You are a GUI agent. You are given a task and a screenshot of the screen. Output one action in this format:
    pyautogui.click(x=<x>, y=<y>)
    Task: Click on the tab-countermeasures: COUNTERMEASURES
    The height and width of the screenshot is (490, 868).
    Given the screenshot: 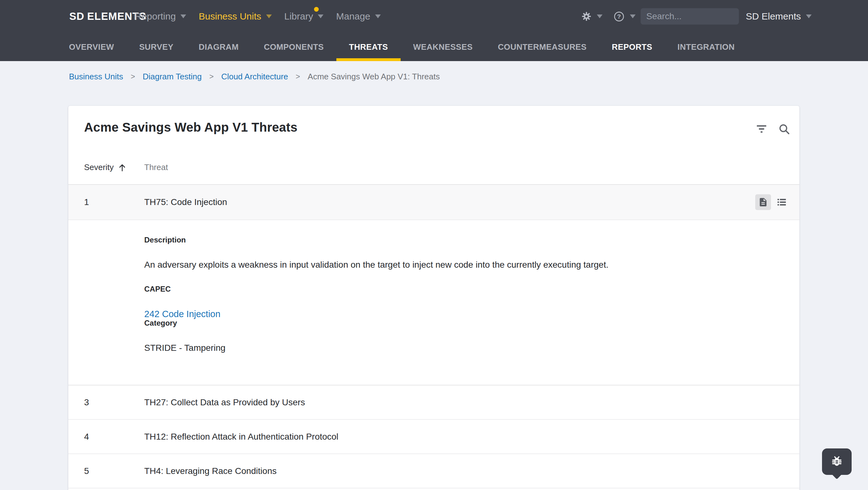 What is the action you would take?
    pyautogui.click(x=542, y=47)
    